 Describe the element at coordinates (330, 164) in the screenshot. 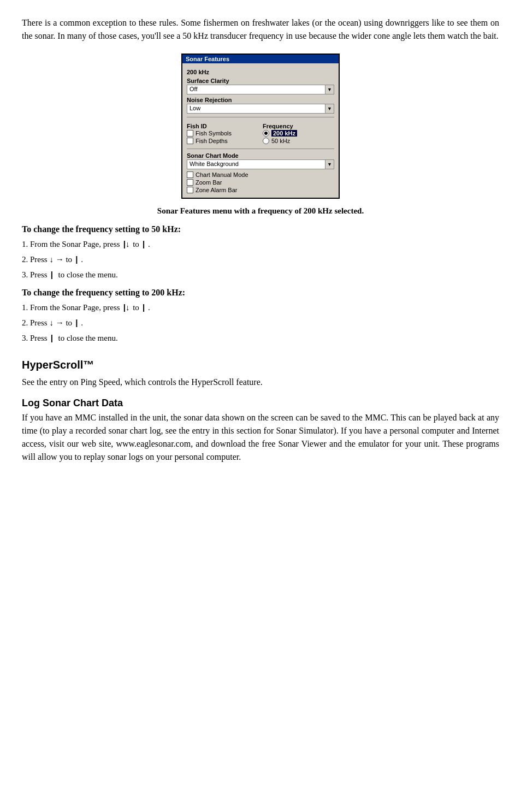

I see `sonar-chart-mode-arrow: ▼` at that location.